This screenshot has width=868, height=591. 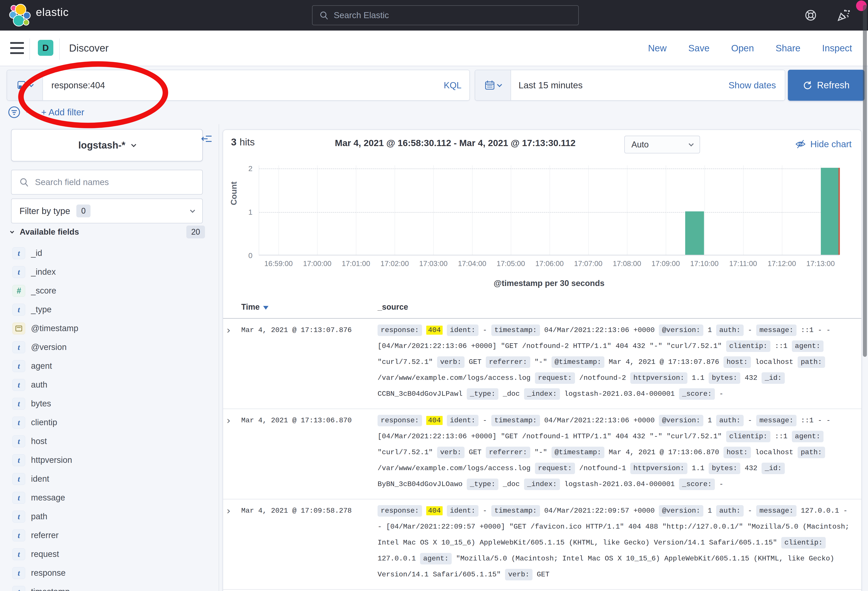 What do you see at coordinates (17, 48) in the screenshot?
I see `menu-hamburger-icon` at bounding box center [17, 48].